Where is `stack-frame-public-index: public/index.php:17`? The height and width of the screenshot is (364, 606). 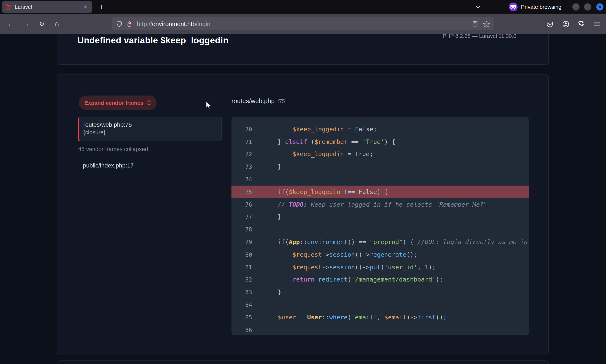
stack-frame-public-index: public/index.php:17 is located at coordinates (108, 165).